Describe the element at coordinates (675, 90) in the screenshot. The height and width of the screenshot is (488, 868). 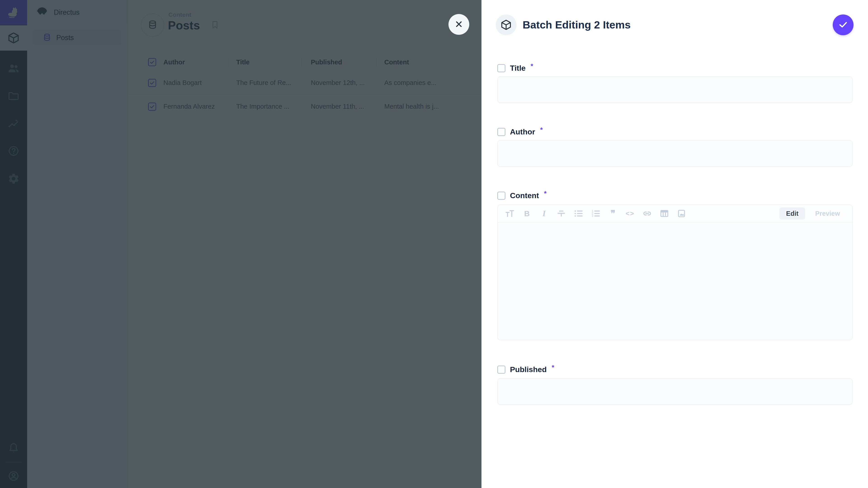
I see `title-input` at that location.